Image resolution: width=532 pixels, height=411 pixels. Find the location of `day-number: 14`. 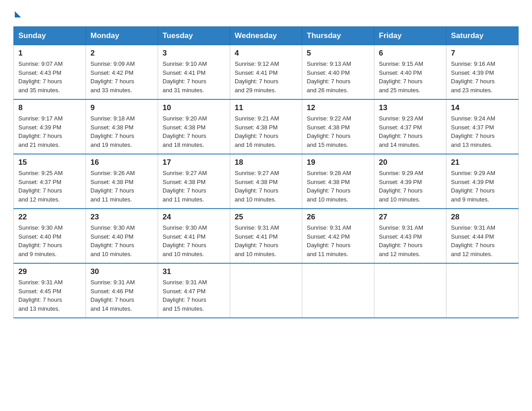

day-number: 14 is located at coordinates (482, 108).